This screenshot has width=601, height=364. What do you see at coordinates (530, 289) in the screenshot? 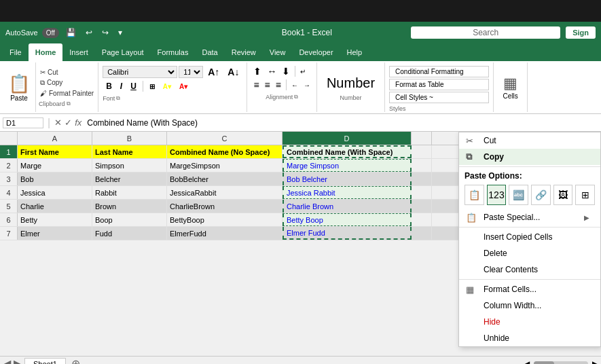
I see `context-format-cells: ▦ Format Cells...` at bounding box center [530, 289].